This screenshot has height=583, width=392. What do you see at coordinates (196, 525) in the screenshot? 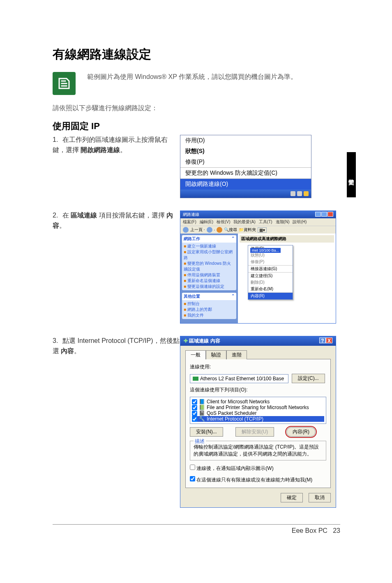
I see `page-rule` at bounding box center [196, 525].